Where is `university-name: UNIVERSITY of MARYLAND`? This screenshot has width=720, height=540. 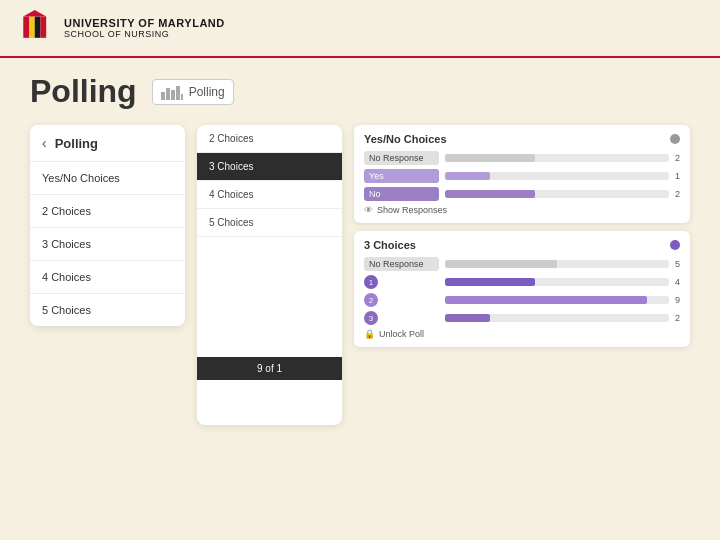
university-name: UNIVERSITY of MARYLAND is located at coordinates (144, 23).